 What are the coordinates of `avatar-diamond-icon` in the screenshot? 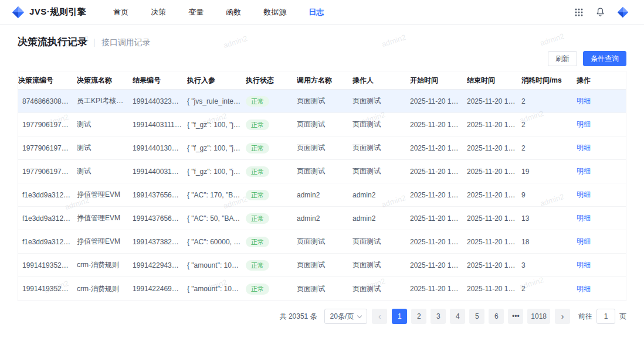 It's located at (623, 12).